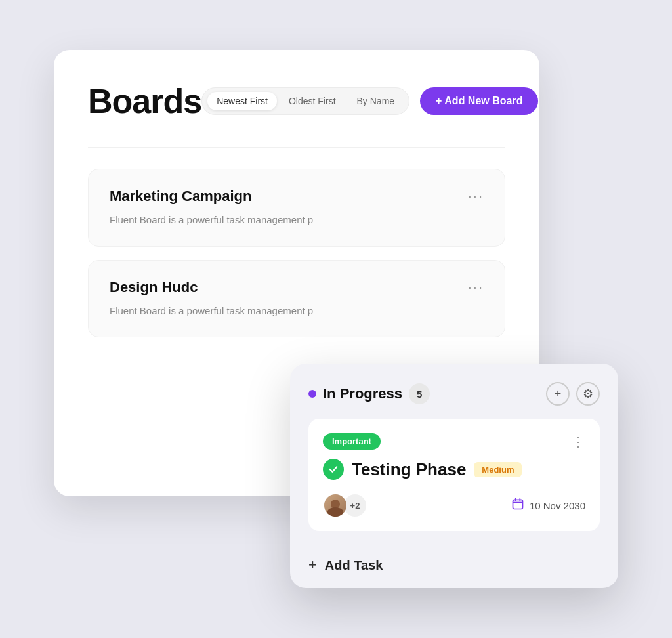  Describe the element at coordinates (558, 394) in the screenshot. I see `add-column-button: +` at that location.